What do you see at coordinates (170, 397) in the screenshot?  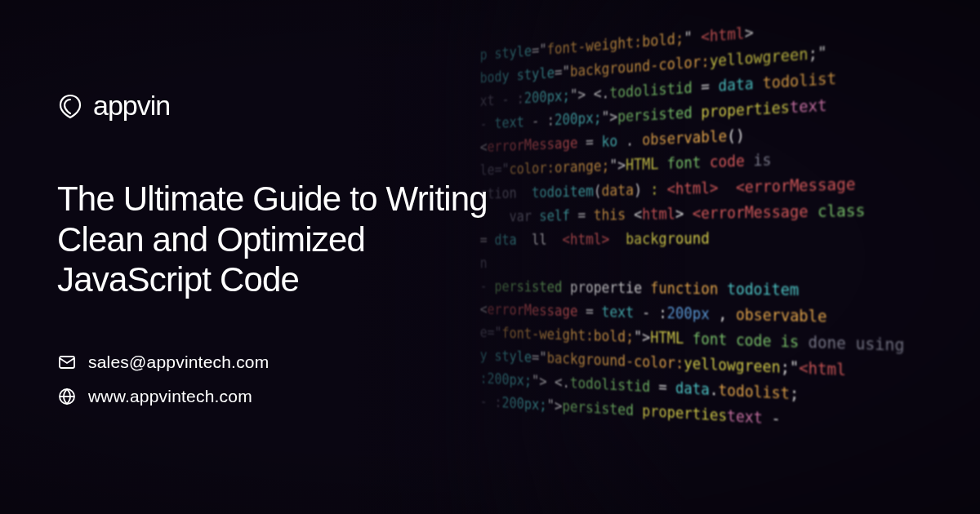 I see `contact-website: www.appvintech.com` at bounding box center [170, 397].